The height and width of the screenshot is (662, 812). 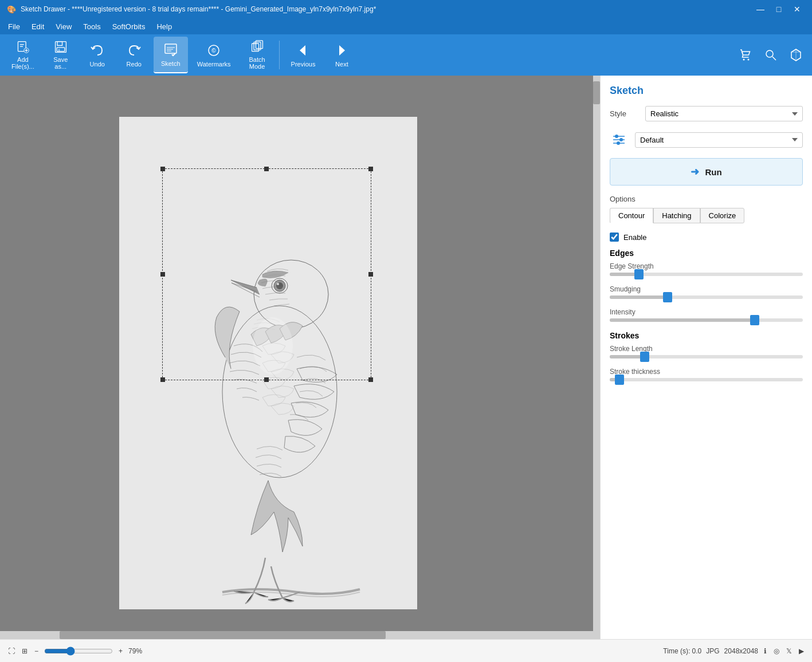 What do you see at coordinates (789, 651) in the screenshot?
I see `twitter-icon: 𝕏` at bounding box center [789, 651].